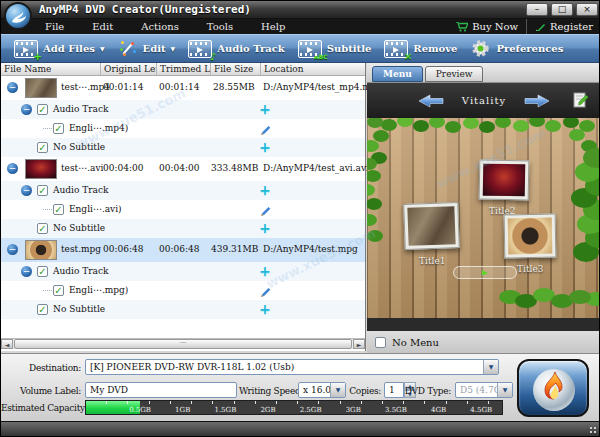  Describe the element at coordinates (273, 26) in the screenshot. I see `menu-help: Help` at that location.